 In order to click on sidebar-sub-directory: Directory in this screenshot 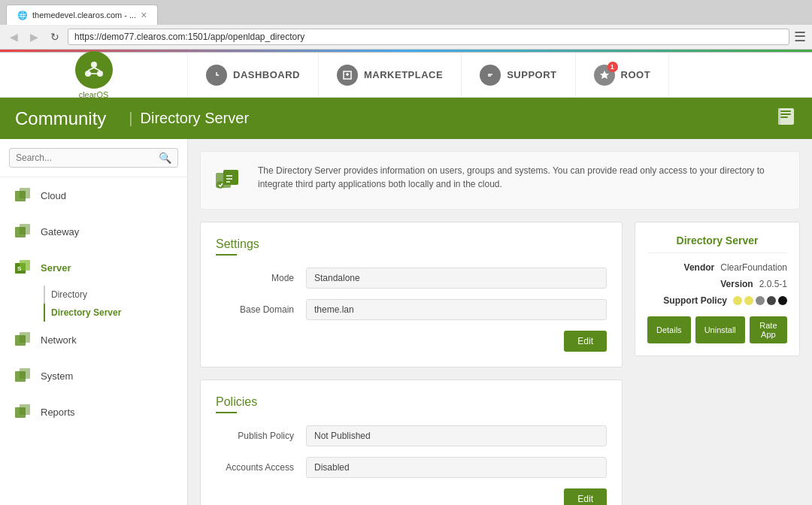, I will do `click(116, 295)`.